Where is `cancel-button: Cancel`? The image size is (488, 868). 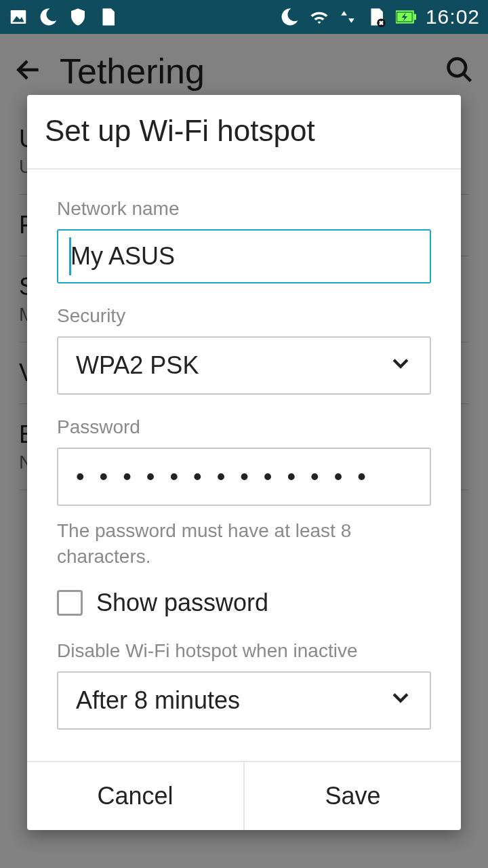 cancel-button: Cancel is located at coordinates (136, 796).